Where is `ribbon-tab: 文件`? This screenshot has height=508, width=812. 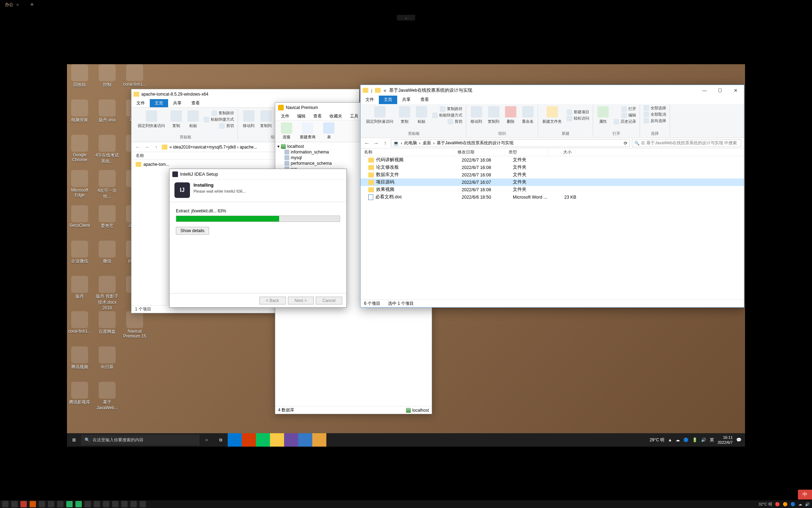
ribbon-tab: 文件 is located at coordinates (370, 100).